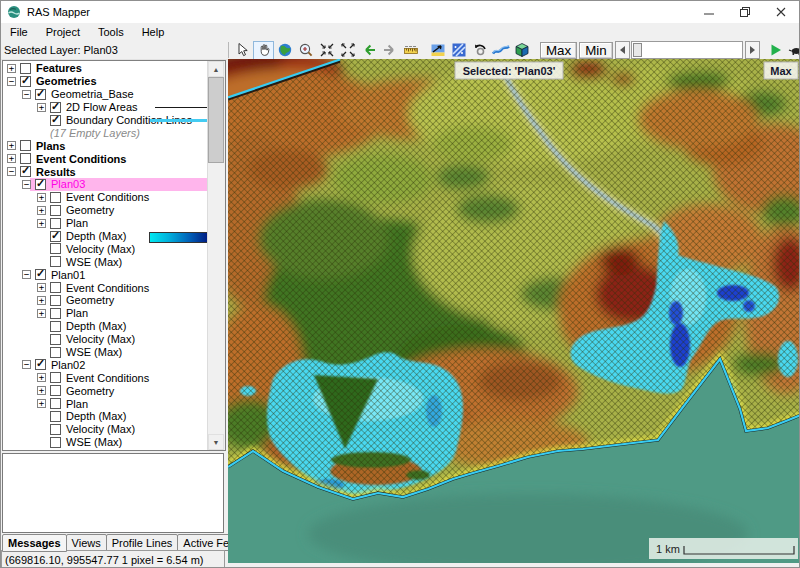 This screenshot has height=568, width=800. What do you see at coordinates (458, 50) in the screenshot?
I see `mesh-compute-icon` at bounding box center [458, 50].